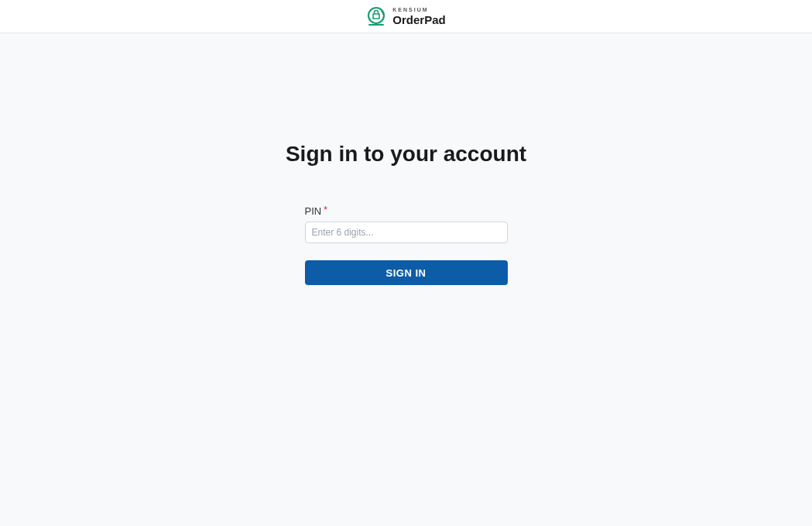  What do you see at coordinates (325, 210) in the screenshot?
I see `required-indicator: *` at bounding box center [325, 210].